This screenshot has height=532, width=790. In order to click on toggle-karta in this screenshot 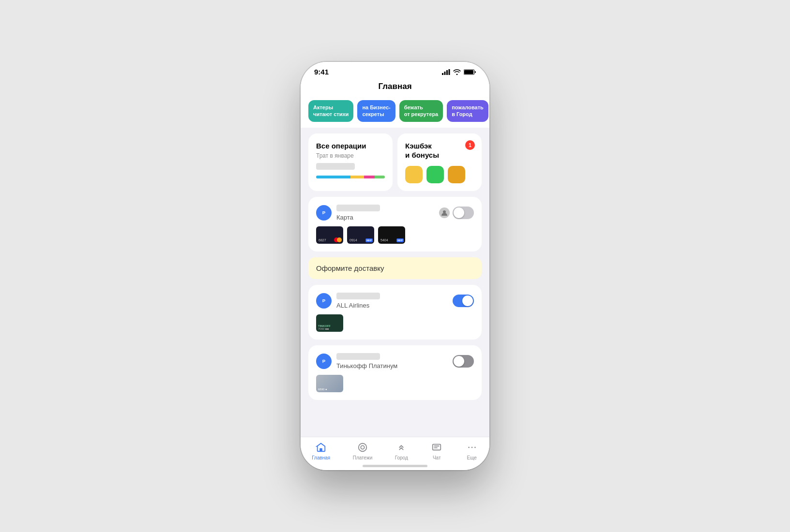, I will do `click(463, 213)`.